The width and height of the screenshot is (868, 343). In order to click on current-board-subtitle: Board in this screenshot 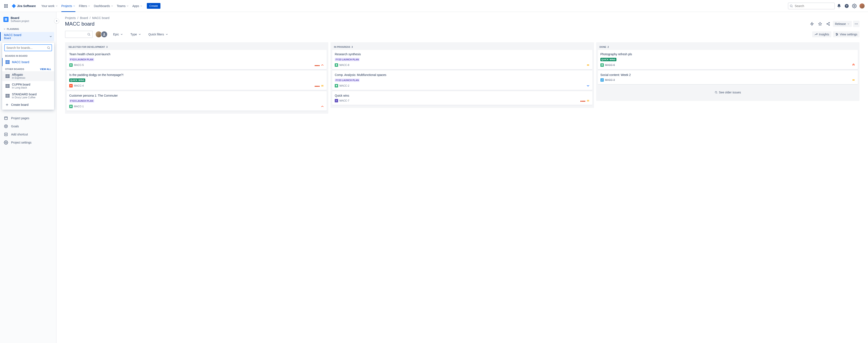, I will do `click(13, 38)`.